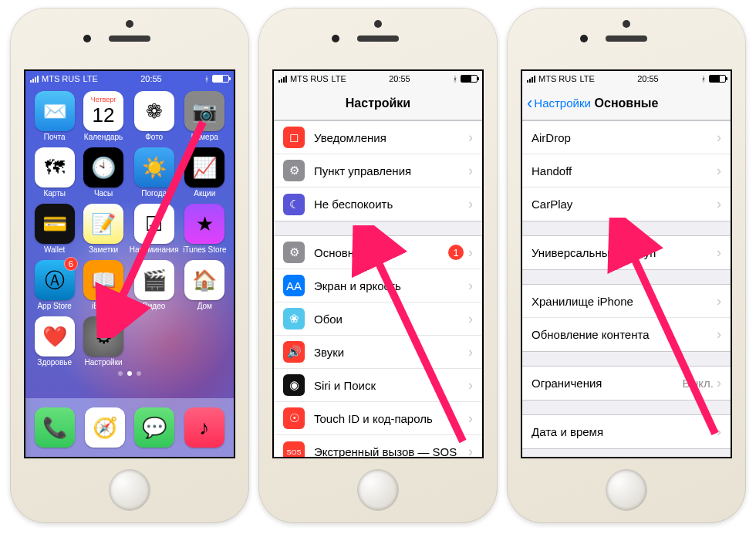  What do you see at coordinates (154, 111) in the screenshot?
I see `photos-icon: ❁` at bounding box center [154, 111].